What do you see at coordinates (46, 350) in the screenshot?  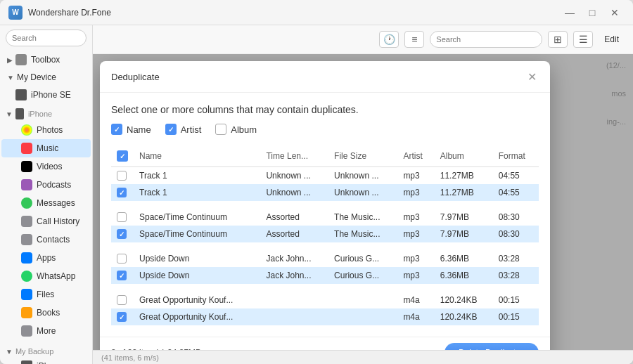 I see `my-backup-header: ▼ My Backup` at bounding box center [46, 350].